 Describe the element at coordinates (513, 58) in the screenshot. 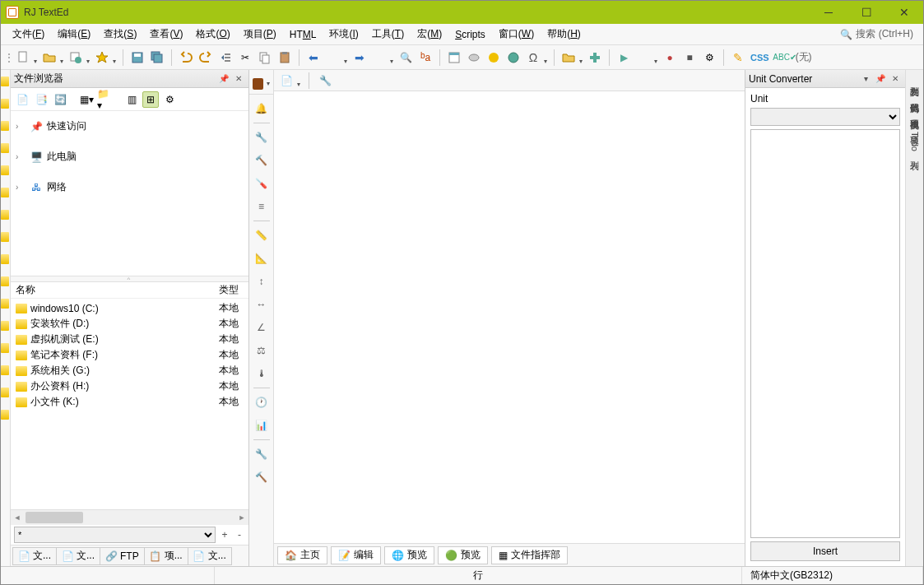

I see `tool4-button` at that location.